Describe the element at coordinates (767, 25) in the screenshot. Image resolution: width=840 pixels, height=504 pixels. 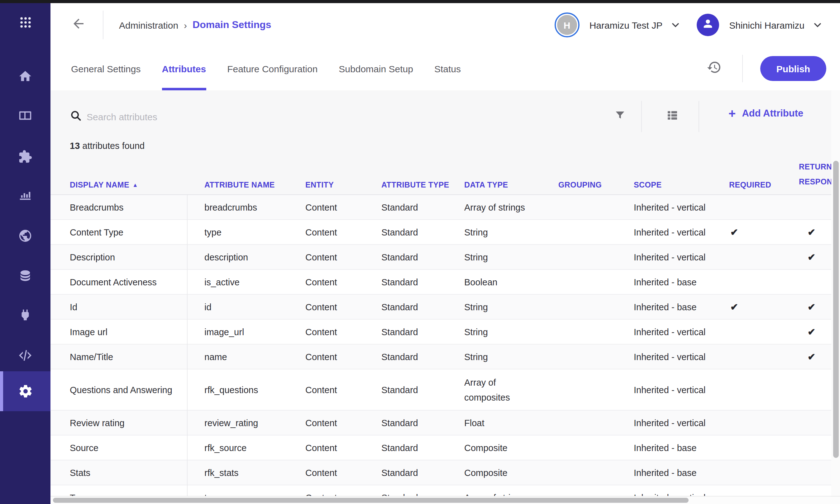
I see `user-name: Shinichi Haramizu` at that location.